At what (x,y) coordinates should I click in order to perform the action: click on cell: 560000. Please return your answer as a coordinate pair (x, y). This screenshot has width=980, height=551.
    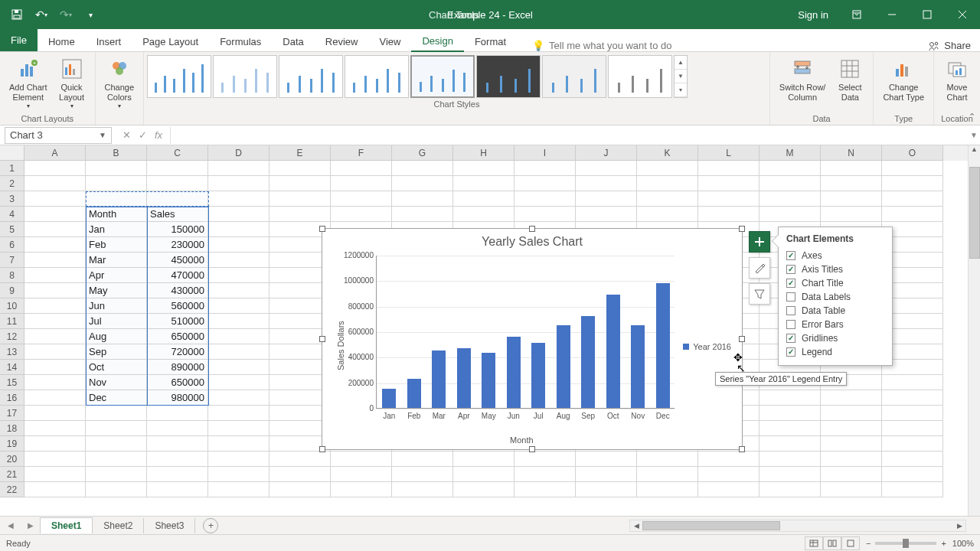
    Looking at the image, I should click on (178, 306).